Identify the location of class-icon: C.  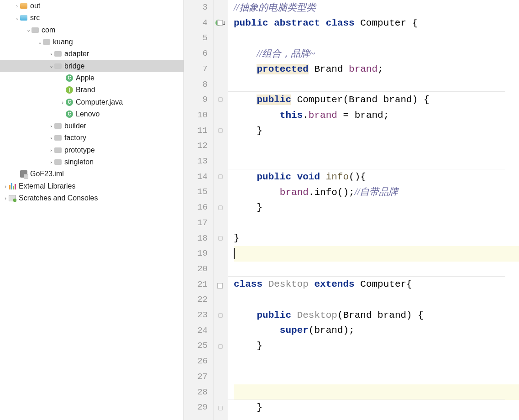
(69, 114).